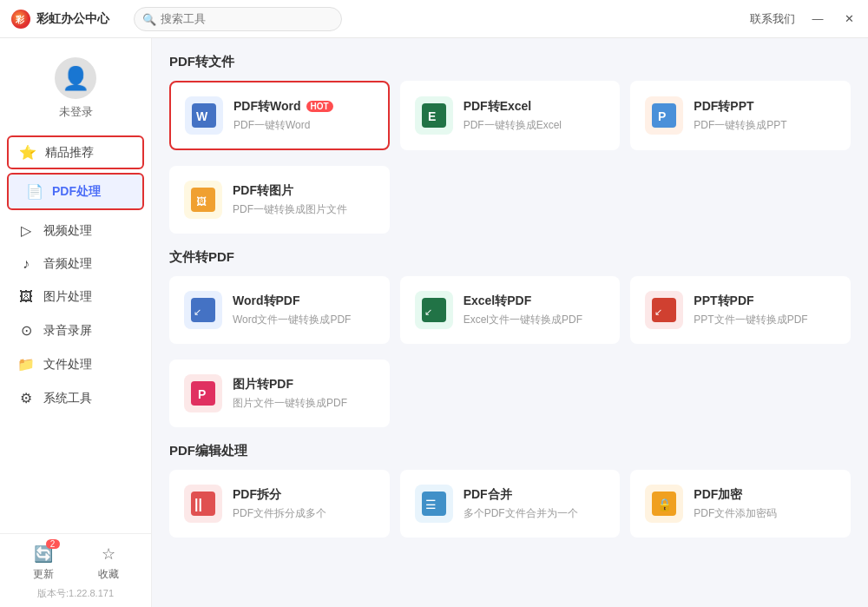 The height and width of the screenshot is (607, 868). I want to click on img-pdf-icon: P, so click(203, 393).